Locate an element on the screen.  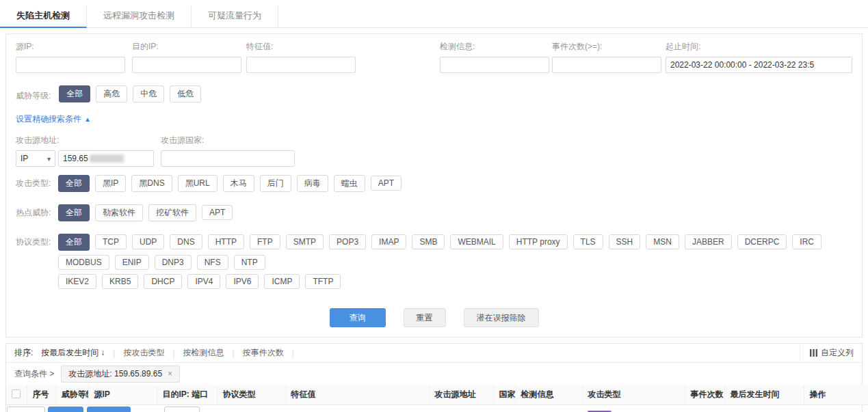
attack-type-options: 全部黑IP黑DNS黑URL木马后门病毒蠕虫APT is located at coordinates (456, 186).